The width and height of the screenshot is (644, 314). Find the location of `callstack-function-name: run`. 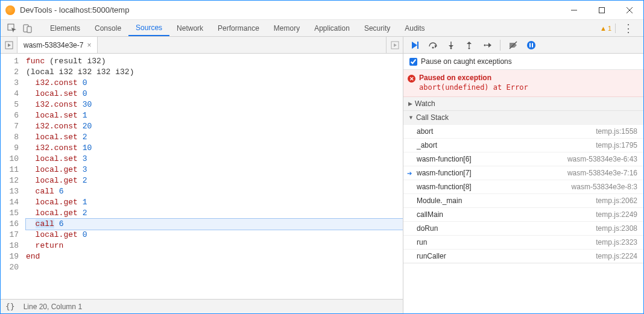

callstack-function-name: run is located at coordinates (507, 242).